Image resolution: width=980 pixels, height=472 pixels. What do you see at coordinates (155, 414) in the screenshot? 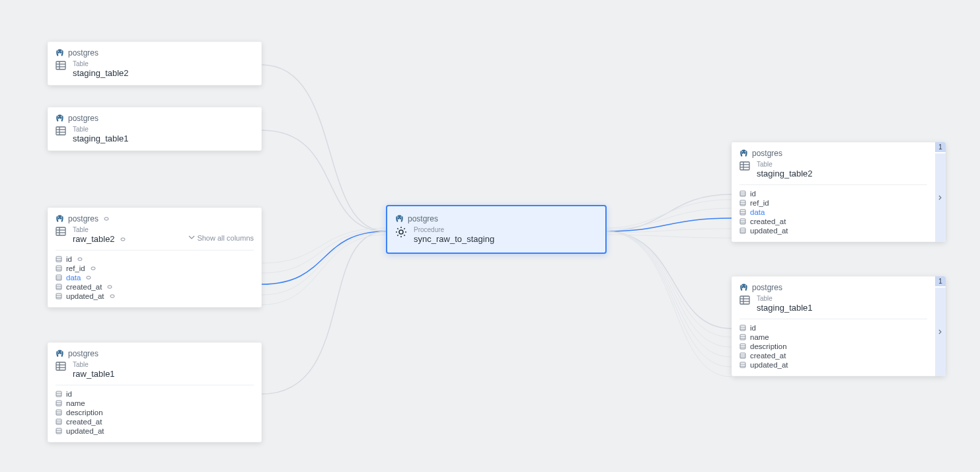
I see `column-list: idnamedescriptioncreated_atupdated_at` at bounding box center [155, 414].